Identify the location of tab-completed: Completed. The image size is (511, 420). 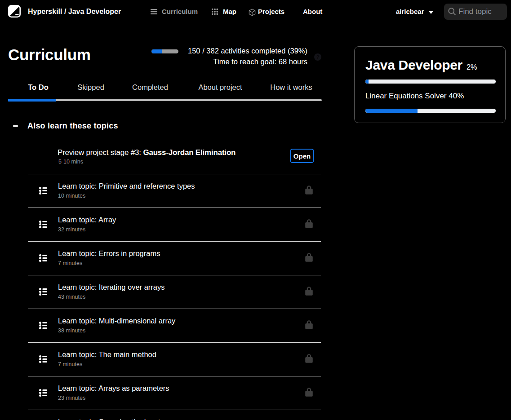
(150, 87).